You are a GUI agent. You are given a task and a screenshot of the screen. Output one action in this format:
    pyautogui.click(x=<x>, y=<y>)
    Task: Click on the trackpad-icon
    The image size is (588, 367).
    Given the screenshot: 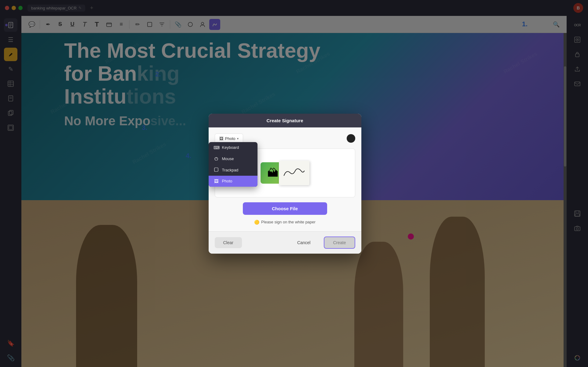 What is the action you would take?
    pyautogui.click(x=216, y=170)
    